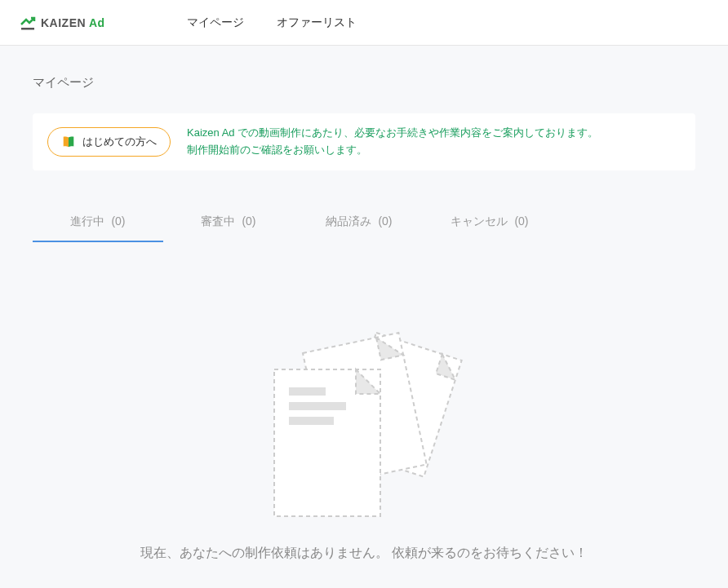 This screenshot has height=588, width=728. I want to click on first-time-button-label: はじめての方へ, so click(119, 142).